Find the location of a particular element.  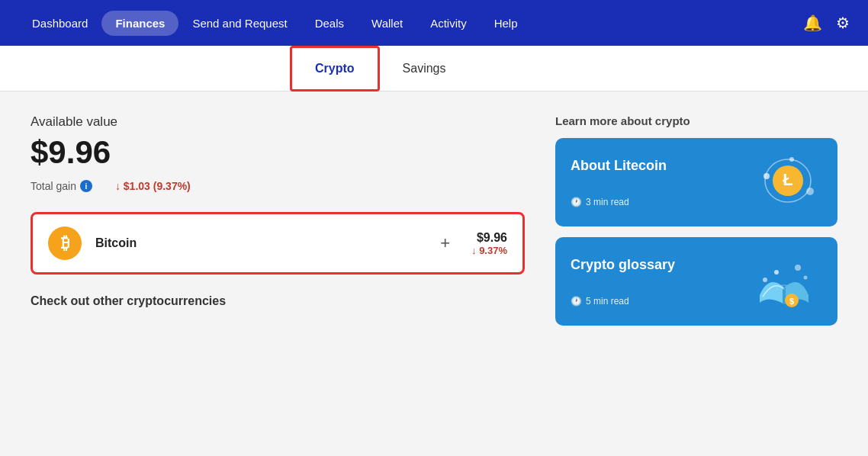

bitcoin-usd: $9.96 is located at coordinates (490, 238).